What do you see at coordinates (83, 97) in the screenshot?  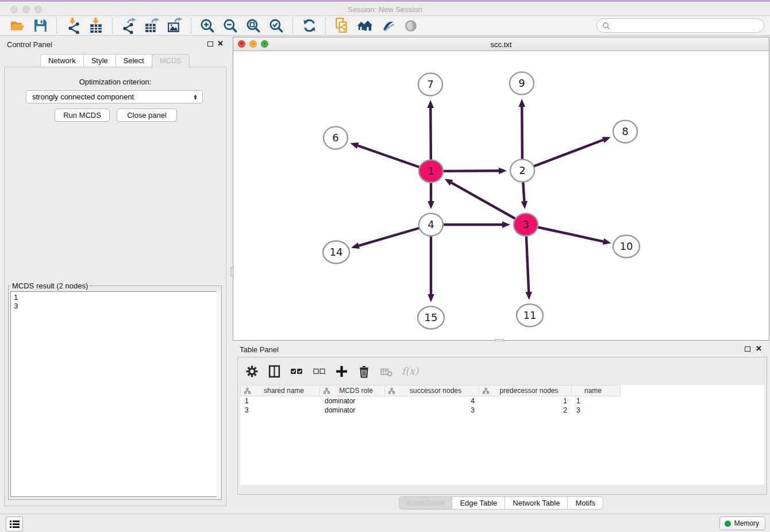 I see `optimization-dropdown-value: strongly connected component` at bounding box center [83, 97].